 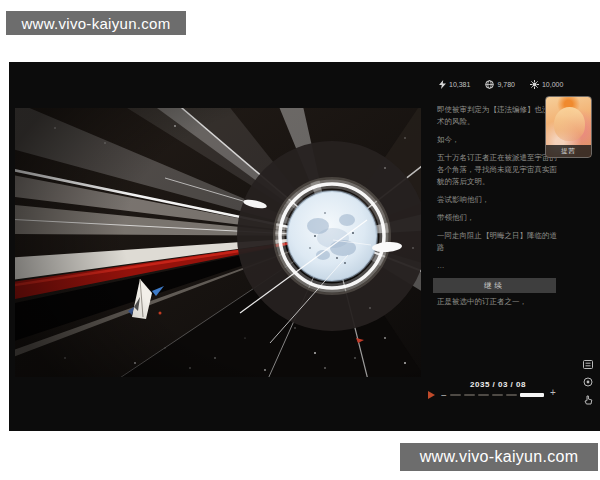 What do you see at coordinates (494, 286) in the screenshot?
I see `continue-button: 继续` at bounding box center [494, 286].